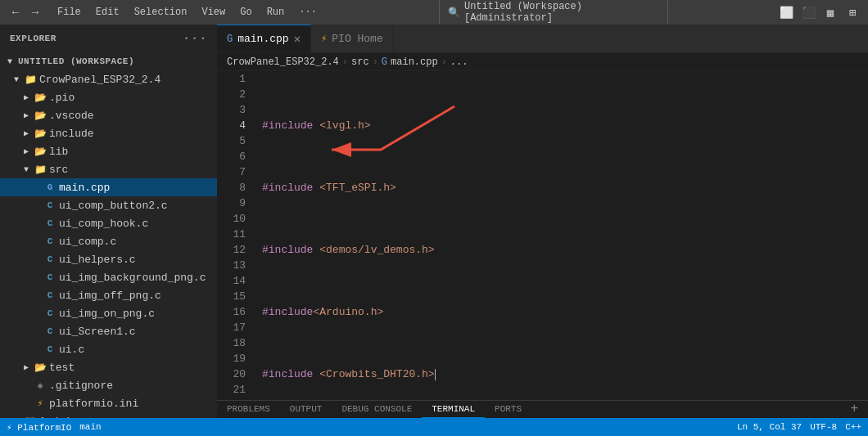 The height and width of the screenshot is (436, 868). Describe the element at coordinates (233, 203) in the screenshot. I see `line-num-9: 9` at that location.